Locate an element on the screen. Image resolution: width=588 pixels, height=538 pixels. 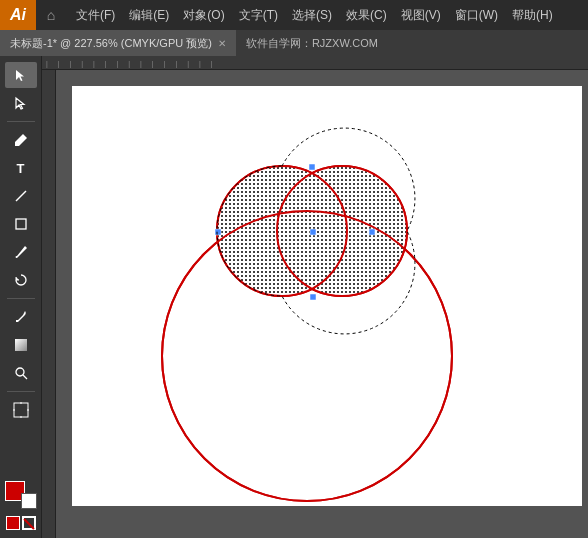
tool-artboard is located at coordinates (21, 410).